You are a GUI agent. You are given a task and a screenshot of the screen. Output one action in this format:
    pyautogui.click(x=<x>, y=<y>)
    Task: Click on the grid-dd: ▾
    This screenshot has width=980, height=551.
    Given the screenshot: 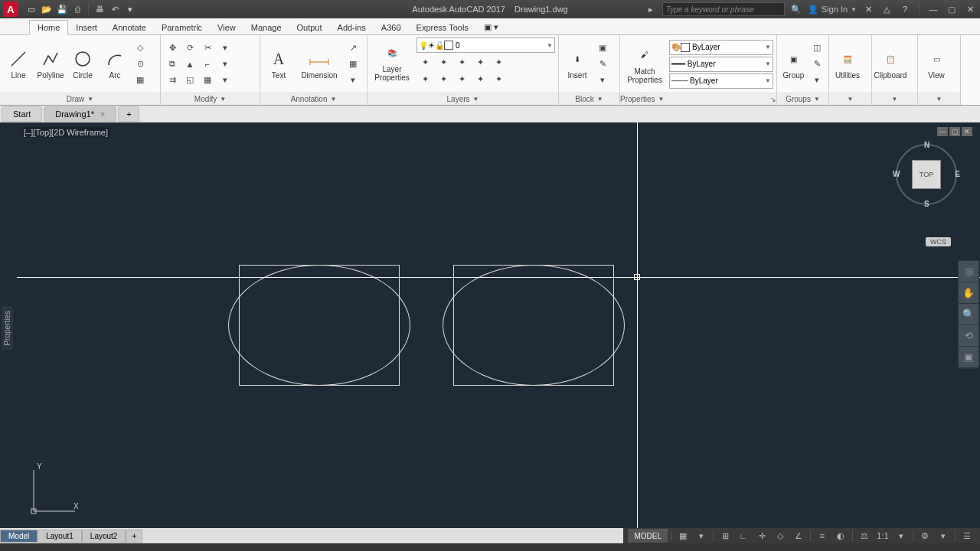 What is the action you would take?
    pyautogui.click(x=701, y=536)
    